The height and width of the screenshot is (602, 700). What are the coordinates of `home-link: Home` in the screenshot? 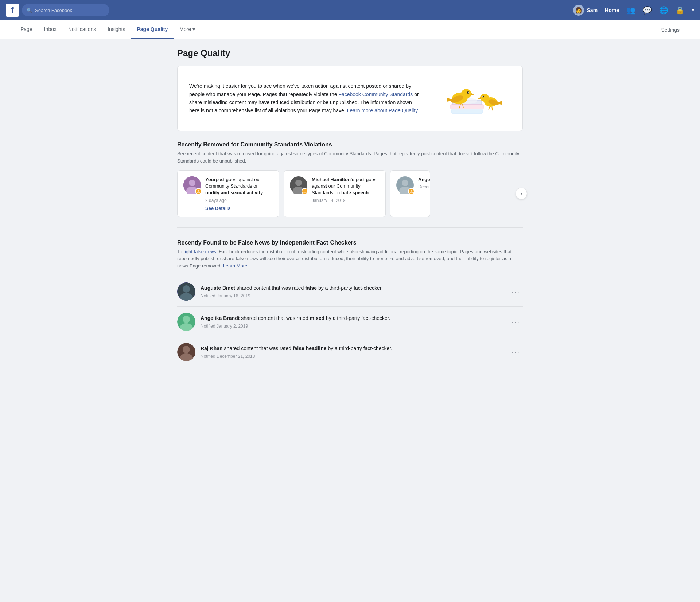 It's located at (612, 10).